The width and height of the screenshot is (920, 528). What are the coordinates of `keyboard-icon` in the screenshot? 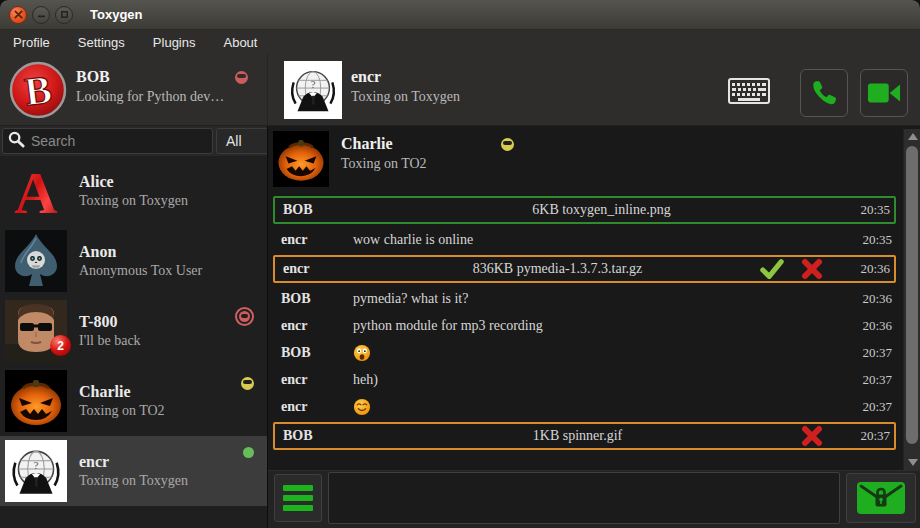 It's located at (749, 93).